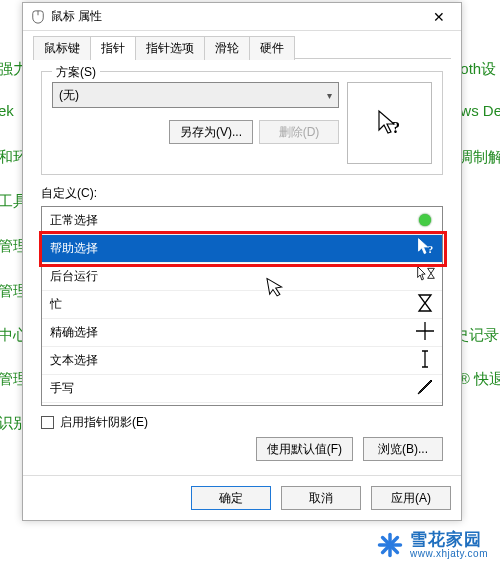 This screenshot has height=573, width=500. What do you see at coordinates (233, 360) in the screenshot?
I see `cursor-row-label: 文本选择` at bounding box center [233, 360].